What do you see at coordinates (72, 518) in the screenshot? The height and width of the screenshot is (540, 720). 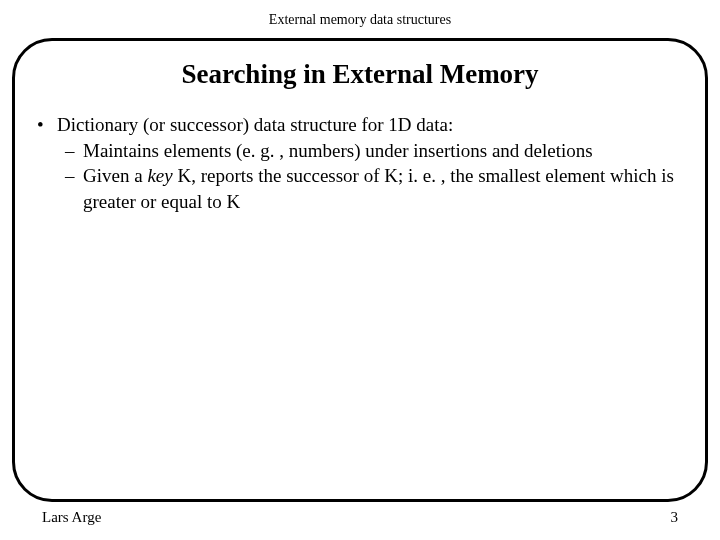 I see `footer-author: Lars Arge` at bounding box center [72, 518].